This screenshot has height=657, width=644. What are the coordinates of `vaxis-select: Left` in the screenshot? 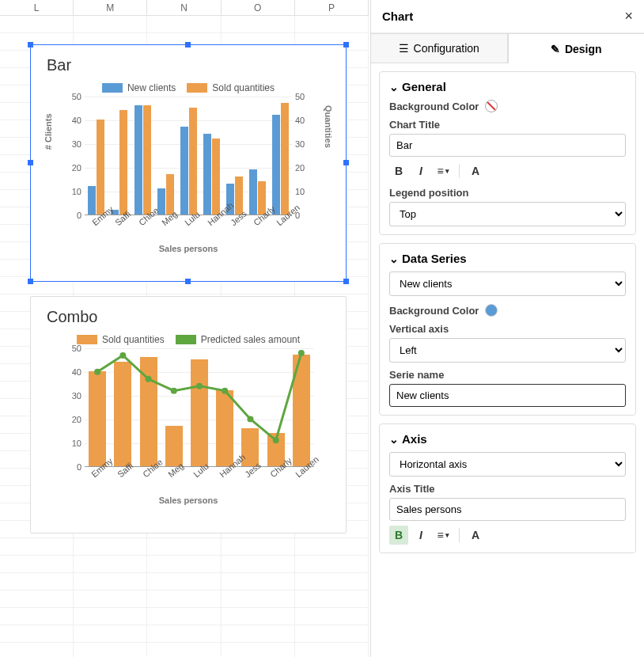 It's located at (508, 350).